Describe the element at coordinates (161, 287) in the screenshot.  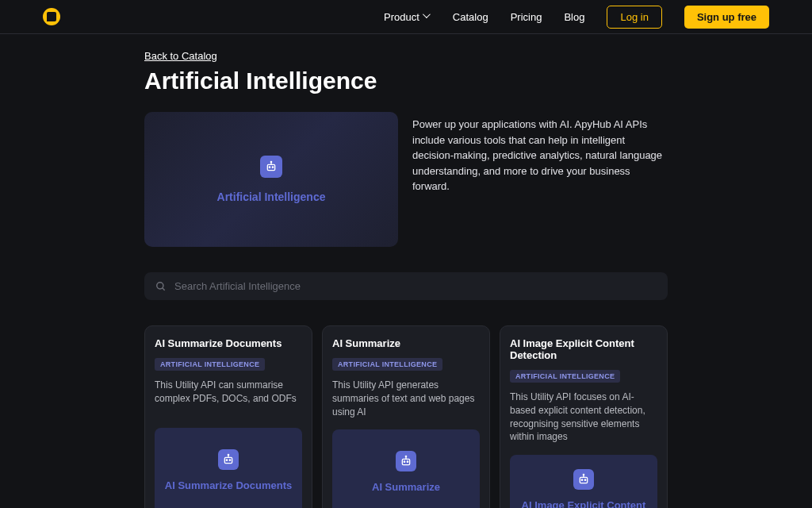
I see `search-icon` at that location.